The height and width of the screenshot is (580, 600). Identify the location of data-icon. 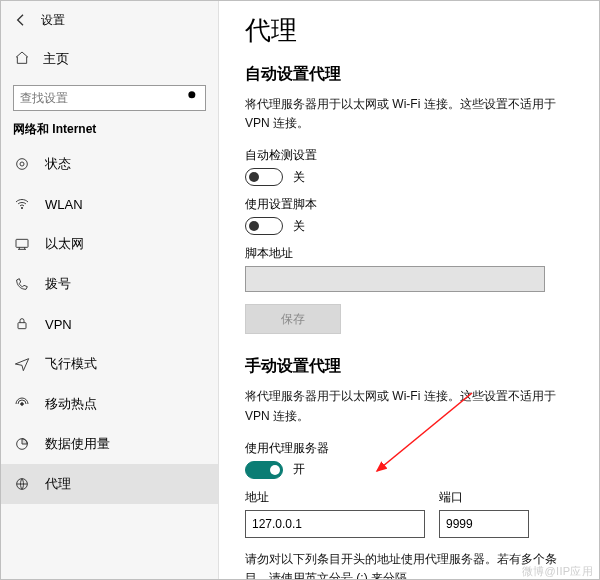
(22, 444).